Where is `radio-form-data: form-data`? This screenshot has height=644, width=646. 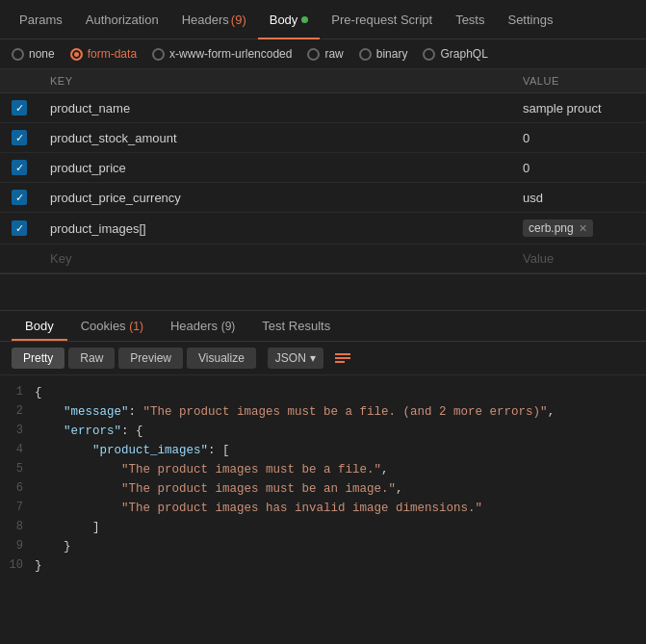 radio-form-data: form-data is located at coordinates (104, 54).